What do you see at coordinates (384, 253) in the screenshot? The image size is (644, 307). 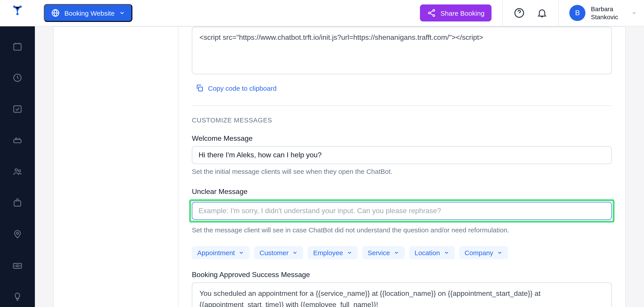 I see `tag-service: Service` at bounding box center [384, 253].